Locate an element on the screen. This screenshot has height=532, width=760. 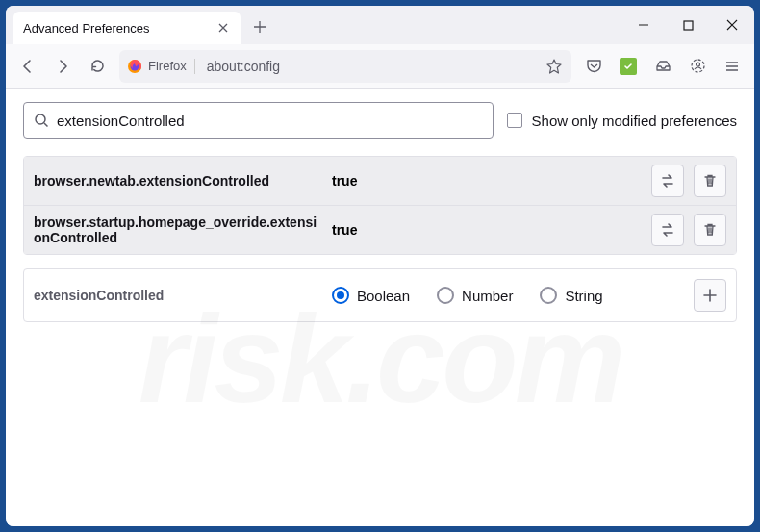
search-row: extensionControlled Show only modified p… is located at coordinates (380, 120).